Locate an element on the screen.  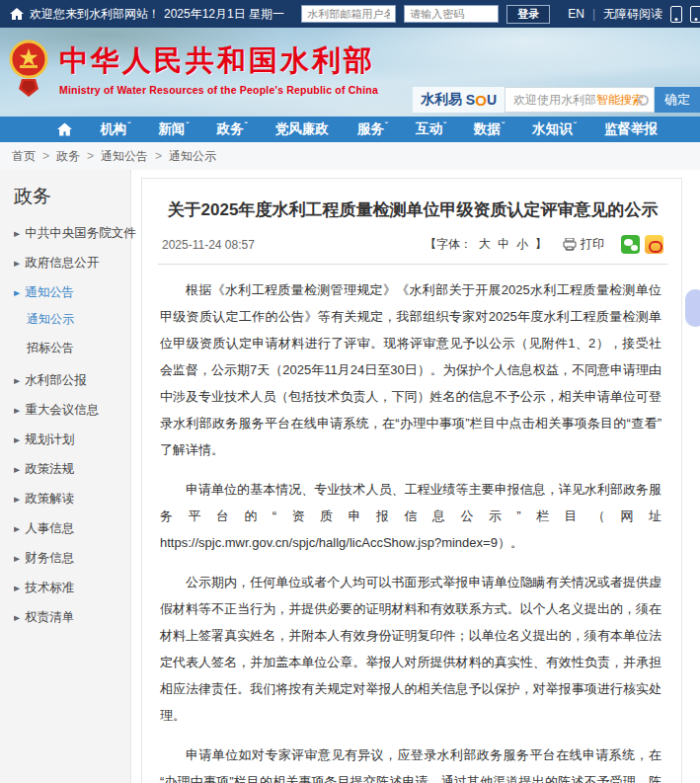
home-icon is located at coordinates (17, 14).